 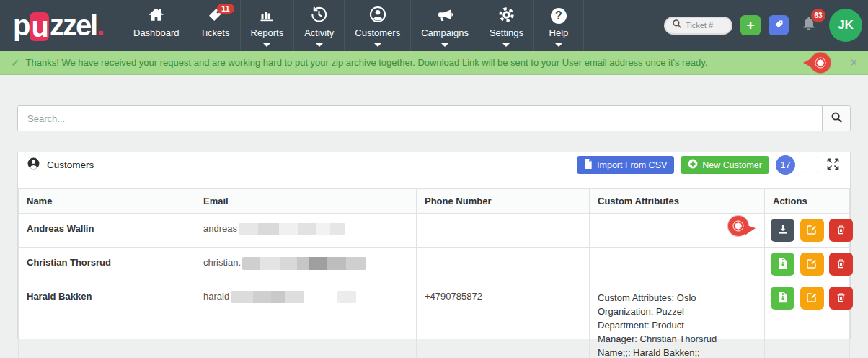 I want to click on home-icon, so click(x=156, y=14).